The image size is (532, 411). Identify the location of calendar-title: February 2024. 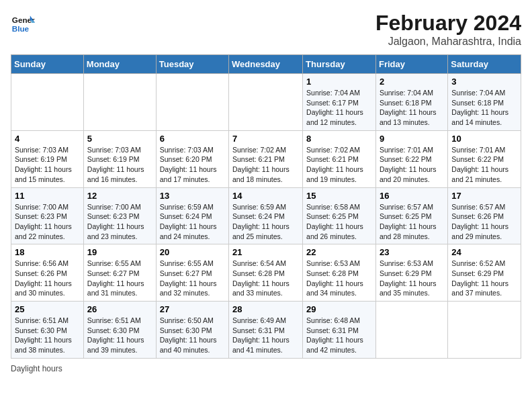
(449, 23).